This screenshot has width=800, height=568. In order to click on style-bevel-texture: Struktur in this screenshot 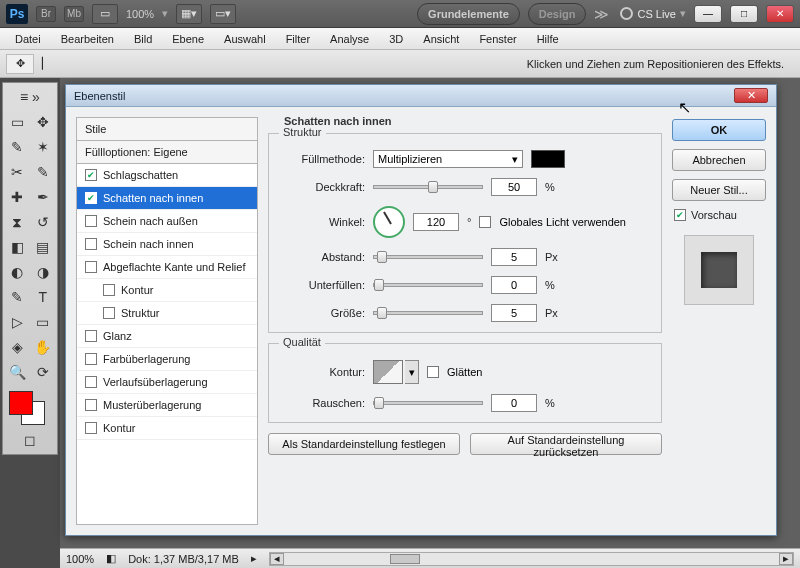, I will do `click(167, 314)`.